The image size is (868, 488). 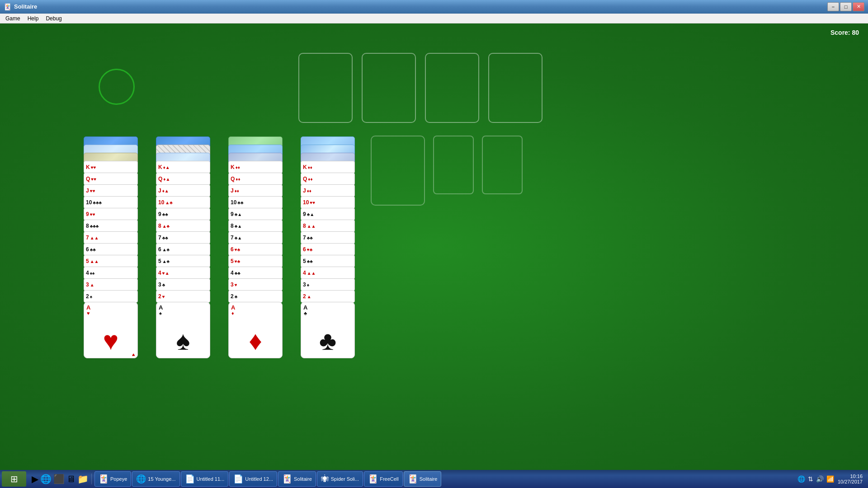 What do you see at coordinates (183, 249) in the screenshot?
I see `card-2-6: 6 ▲♣` at bounding box center [183, 249].